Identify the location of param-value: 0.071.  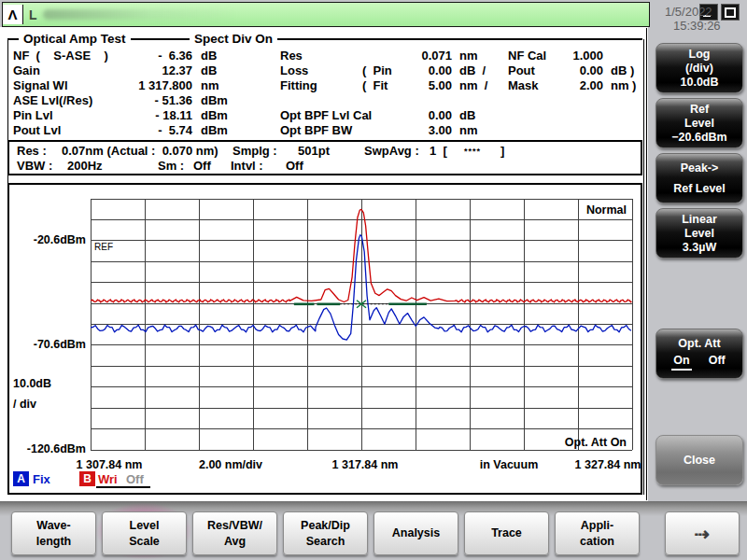
(433, 56).